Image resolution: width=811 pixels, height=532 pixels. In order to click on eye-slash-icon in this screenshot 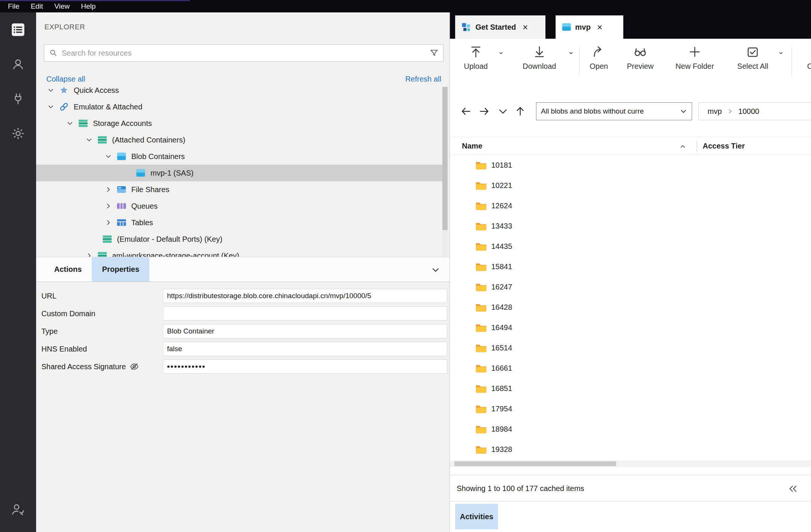, I will do `click(134, 367)`.